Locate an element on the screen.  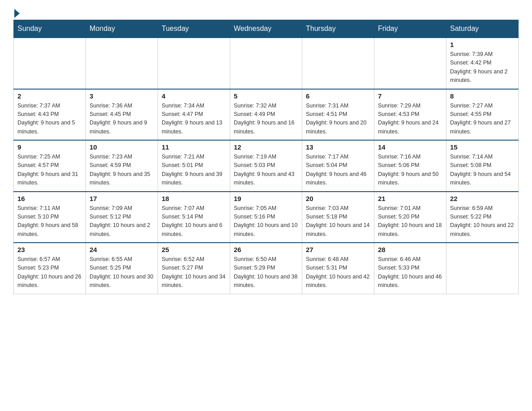
day-number: 22 is located at coordinates (482, 199).